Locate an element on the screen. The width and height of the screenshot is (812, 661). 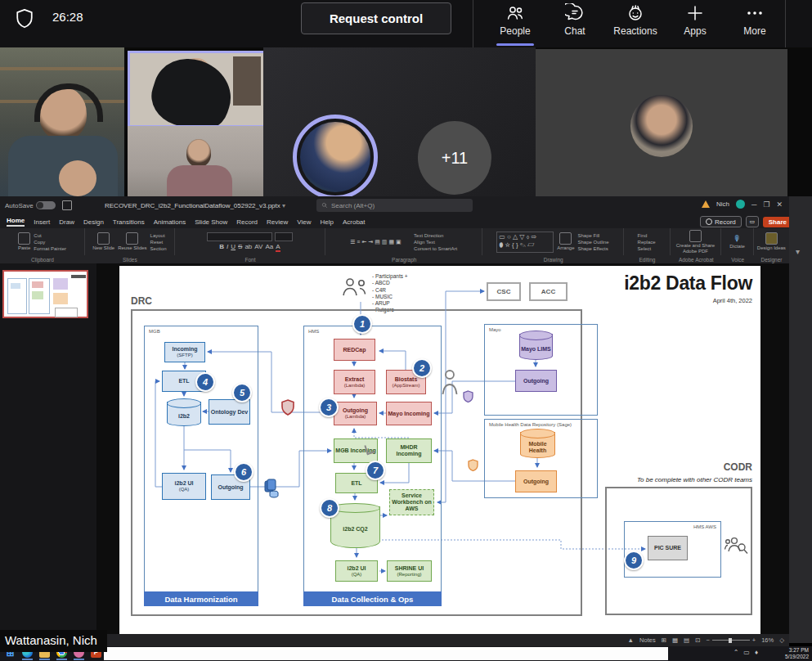
search-input: Search (Alt+Q) is located at coordinates (394, 205).